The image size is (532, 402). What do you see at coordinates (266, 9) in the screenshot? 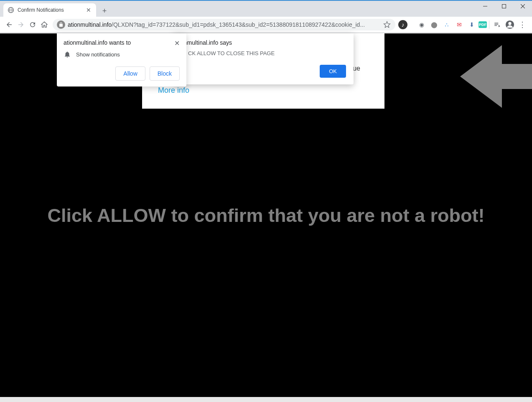
I see `tab-bar: Confirm Notifications ✕ +` at bounding box center [266, 9].